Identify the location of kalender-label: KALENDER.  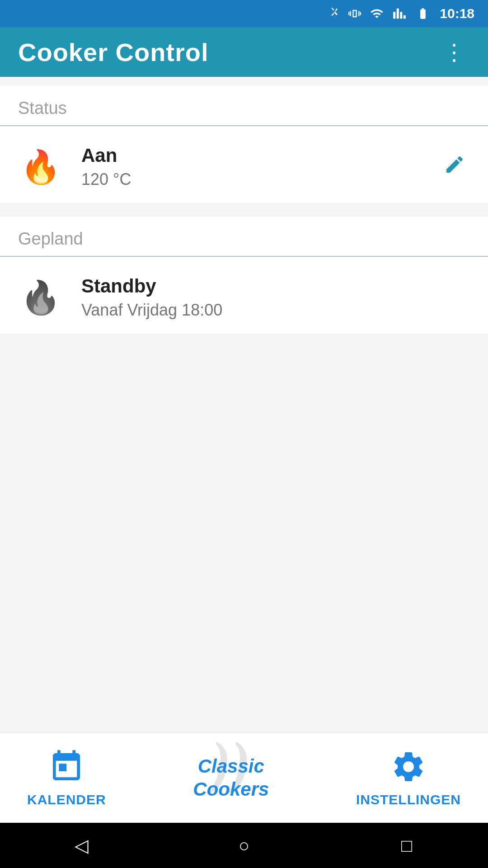
(67, 800).